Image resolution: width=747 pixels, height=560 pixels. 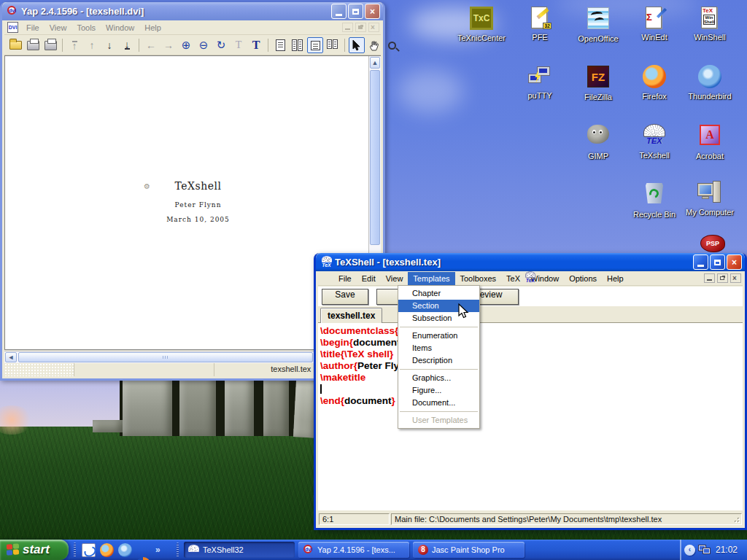 I want to click on desktop-icon-winedt: Σ WinEdt, so click(x=654, y=23).